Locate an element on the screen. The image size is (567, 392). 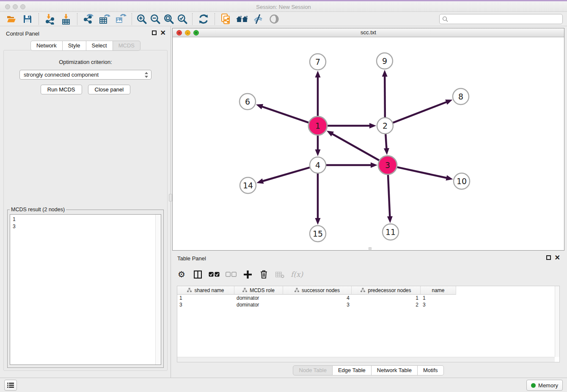
panel-divider-grip is located at coordinates (171, 198).